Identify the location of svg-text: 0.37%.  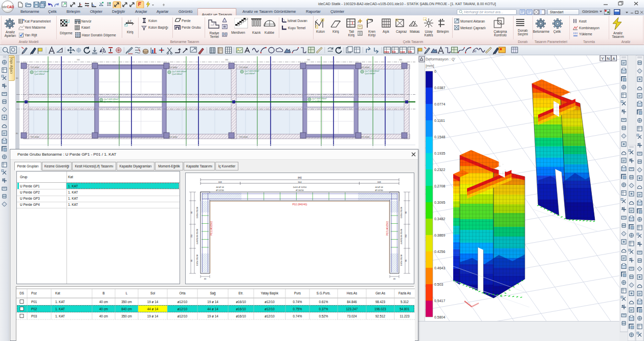
(324, 309).